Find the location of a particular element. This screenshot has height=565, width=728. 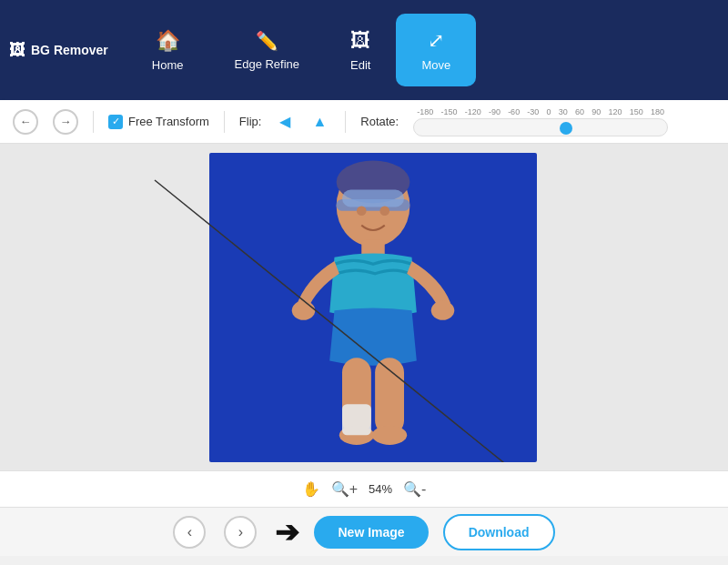

zoom-value: 54% is located at coordinates (380, 489).